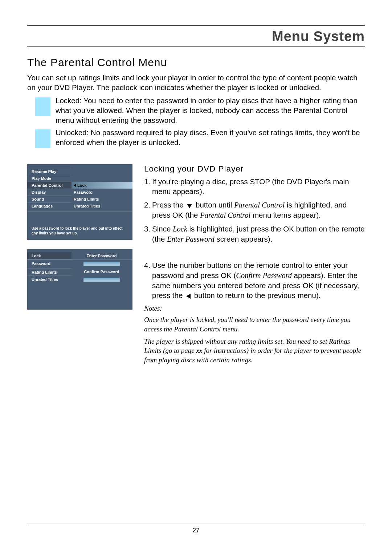 The height and width of the screenshot is (556, 392). I want to click on locked-state-row: Locked: You need to enter the password i…, so click(196, 110).